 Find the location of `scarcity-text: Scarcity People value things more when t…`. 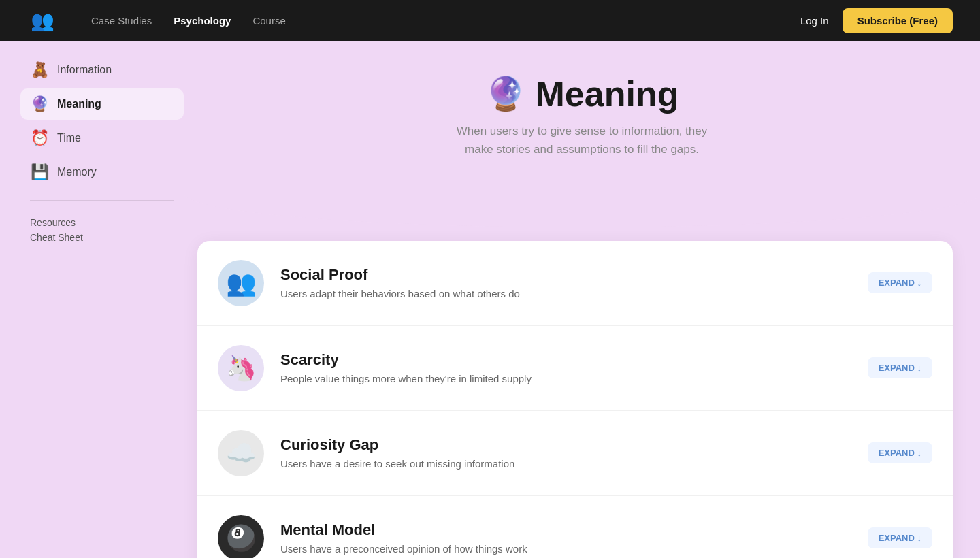

scarcity-text: Scarcity People value things more when t… is located at coordinates (566, 367).